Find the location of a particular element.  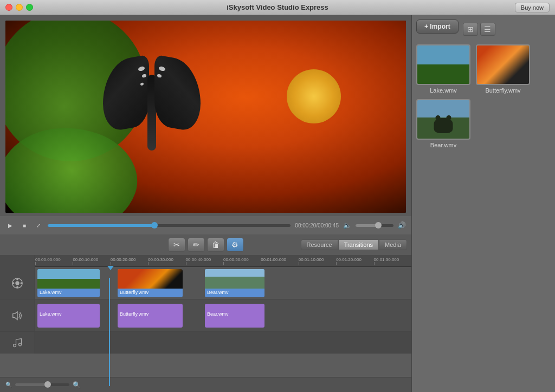

tab-resource: Resource is located at coordinates (320, 245).